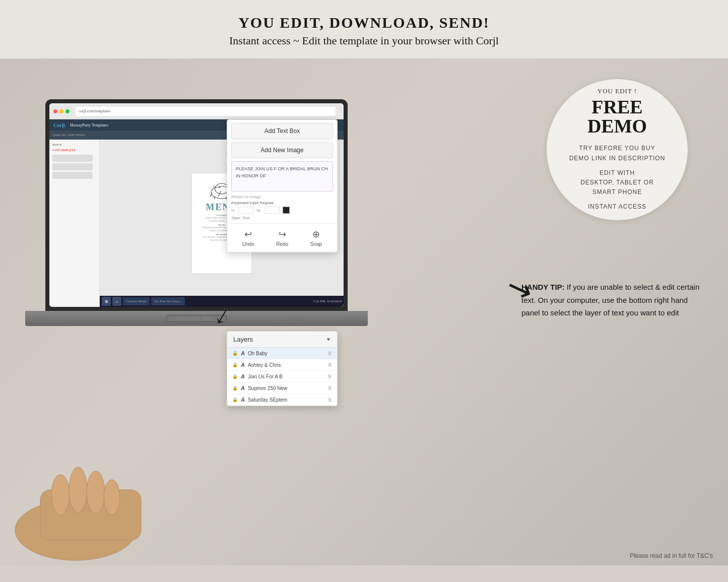  What do you see at coordinates (75, 145) in the screenshot?
I see `sidebar-hint: Item #` at bounding box center [75, 145].